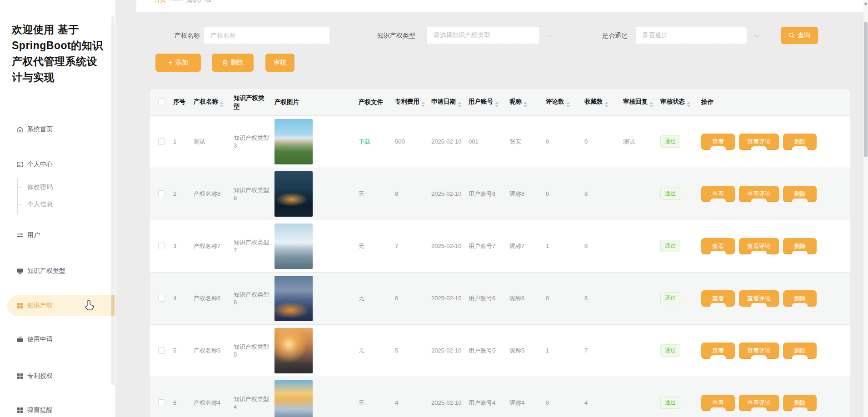  Describe the element at coordinates (294, 298) in the screenshot. I see `dusk-interchange-photo` at that location.